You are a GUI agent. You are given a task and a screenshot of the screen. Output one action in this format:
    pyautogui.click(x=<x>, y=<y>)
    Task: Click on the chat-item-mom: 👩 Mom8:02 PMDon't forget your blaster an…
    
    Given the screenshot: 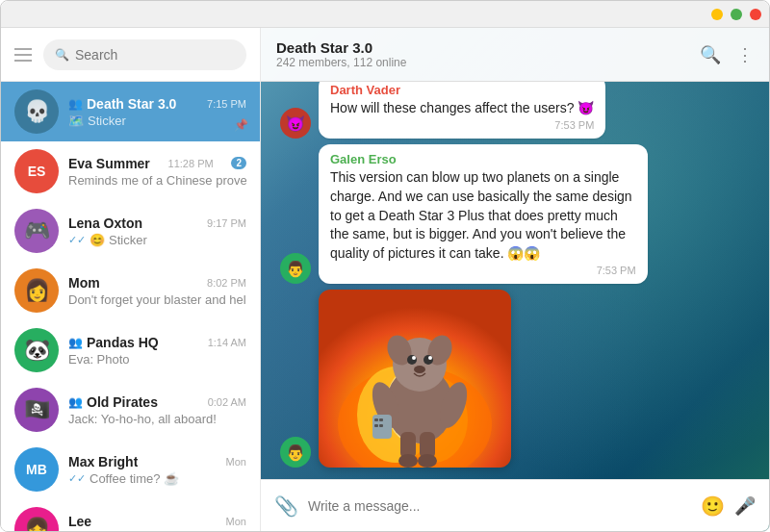 What is the action you would take?
    pyautogui.click(x=131, y=291)
    